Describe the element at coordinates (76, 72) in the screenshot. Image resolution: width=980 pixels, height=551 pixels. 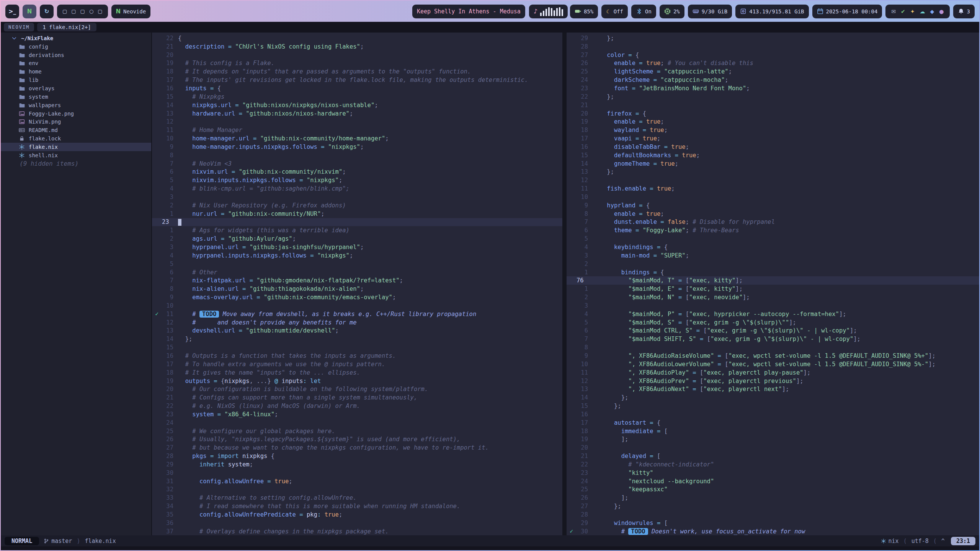
I see `tree-item-home: home` at that location.